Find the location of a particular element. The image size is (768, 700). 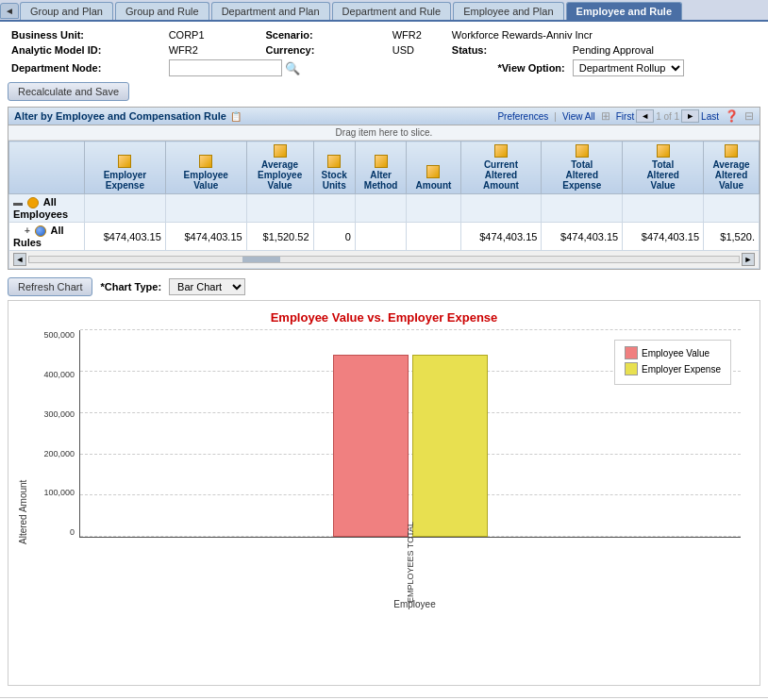

dept-node-search-icon: 🔍 is located at coordinates (292, 68).